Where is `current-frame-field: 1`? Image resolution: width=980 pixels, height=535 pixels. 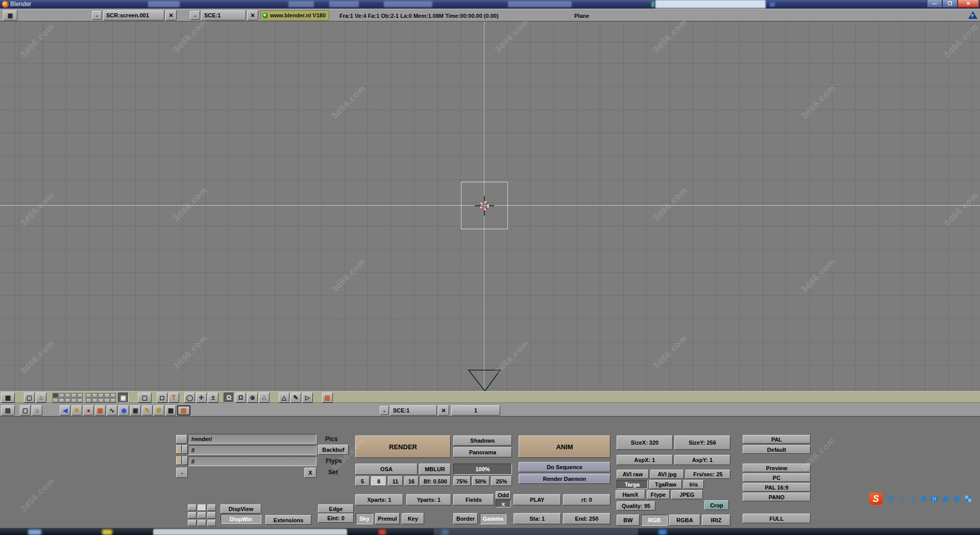
current-frame-field: 1 is located at coordinates (476, 410).